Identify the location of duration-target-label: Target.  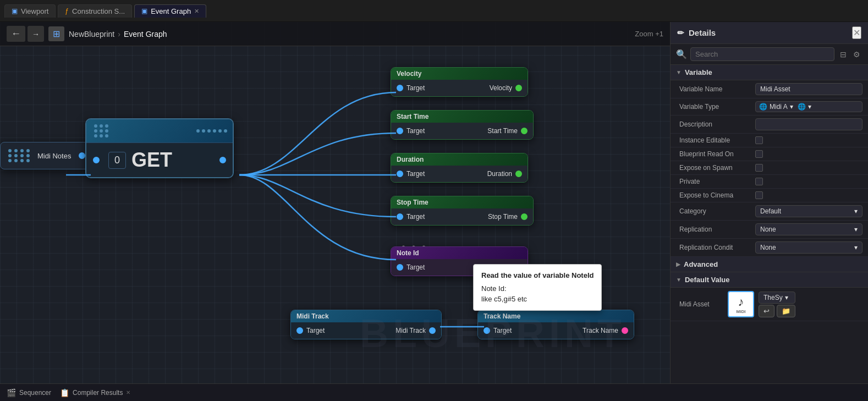
(416, 174).